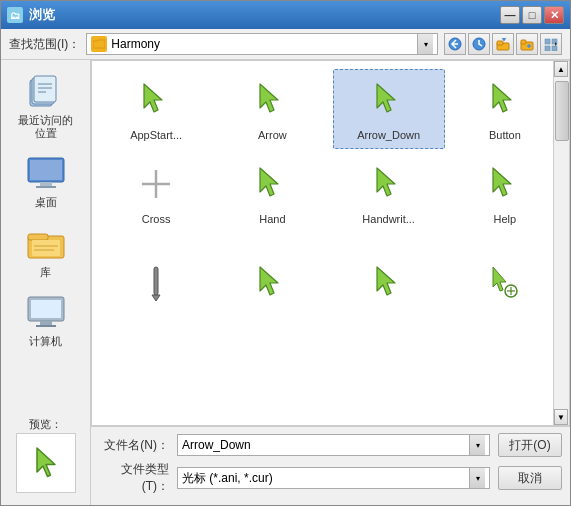  What do you see at coordinates (505, 184) in the screenshot?
I see `help-icon` at bounding box center [505, 184].